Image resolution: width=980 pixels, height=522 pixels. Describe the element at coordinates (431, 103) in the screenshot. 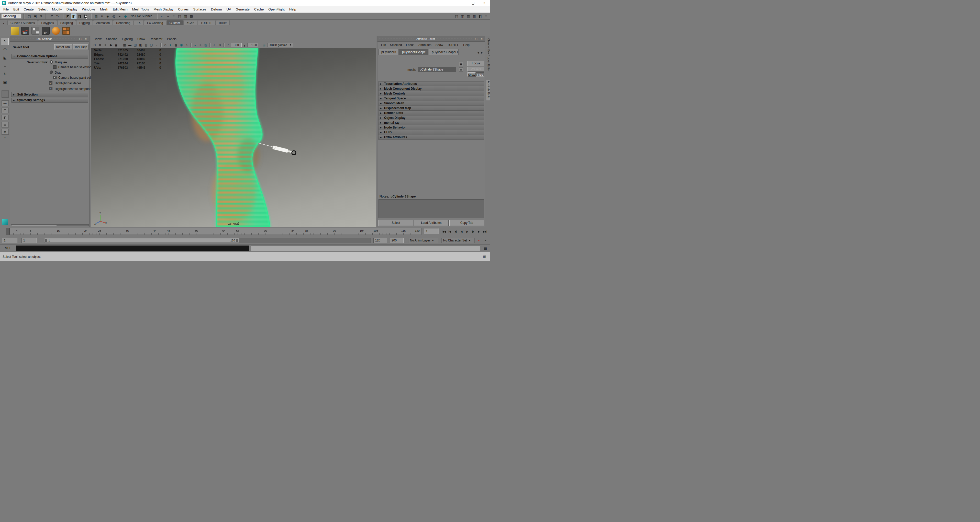

I see `section-smooth-mesh: ▶Smooth Mesh` at that location.